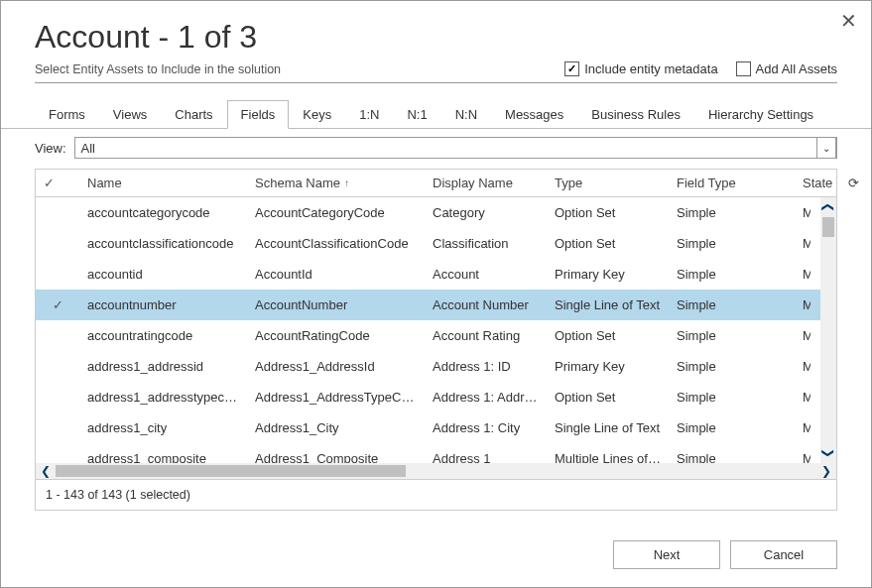 The image size is (872, 588). I want to click on cell-display: Account Rating, so click(486, 335).